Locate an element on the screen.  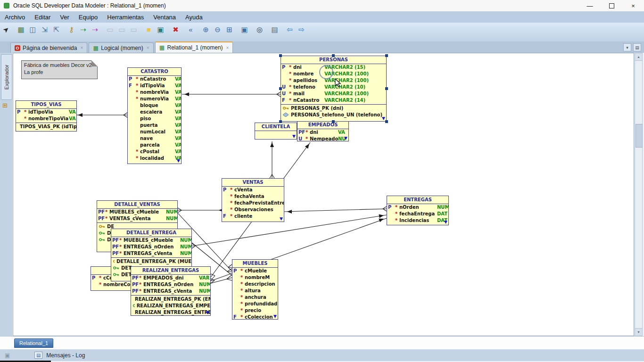
scrollbar-thumb is located at coordinates (639, 136).